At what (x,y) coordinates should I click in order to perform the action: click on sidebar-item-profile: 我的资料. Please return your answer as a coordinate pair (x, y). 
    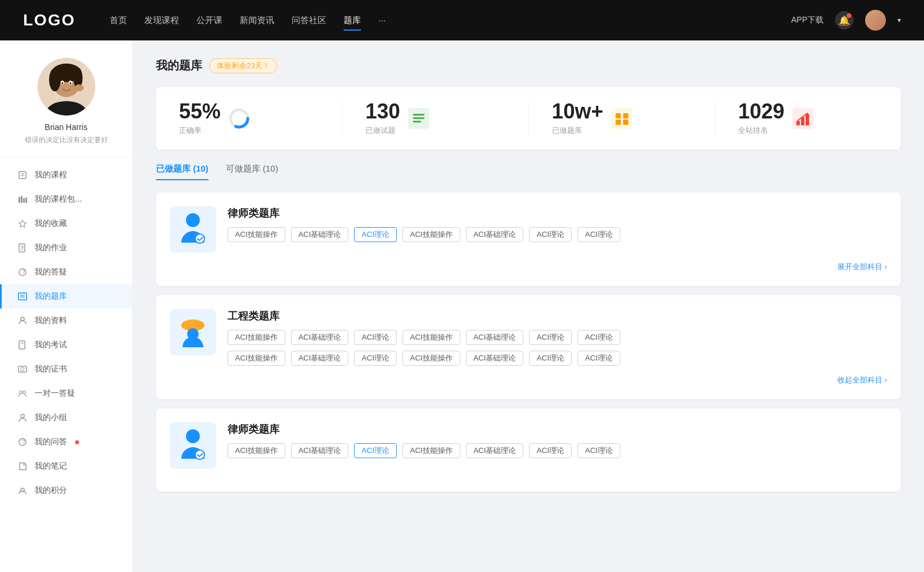
    Looking at the image, I should click on (66, 321).